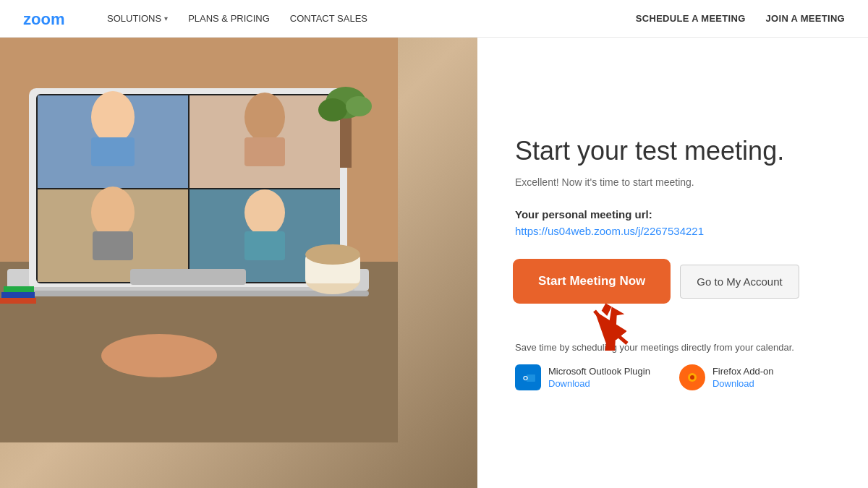 The height and width of the screenshot is (488, 868). Describe the element at coordinates (692, 377) in the screenshot. I see `firefox-logo-icon` at that location.